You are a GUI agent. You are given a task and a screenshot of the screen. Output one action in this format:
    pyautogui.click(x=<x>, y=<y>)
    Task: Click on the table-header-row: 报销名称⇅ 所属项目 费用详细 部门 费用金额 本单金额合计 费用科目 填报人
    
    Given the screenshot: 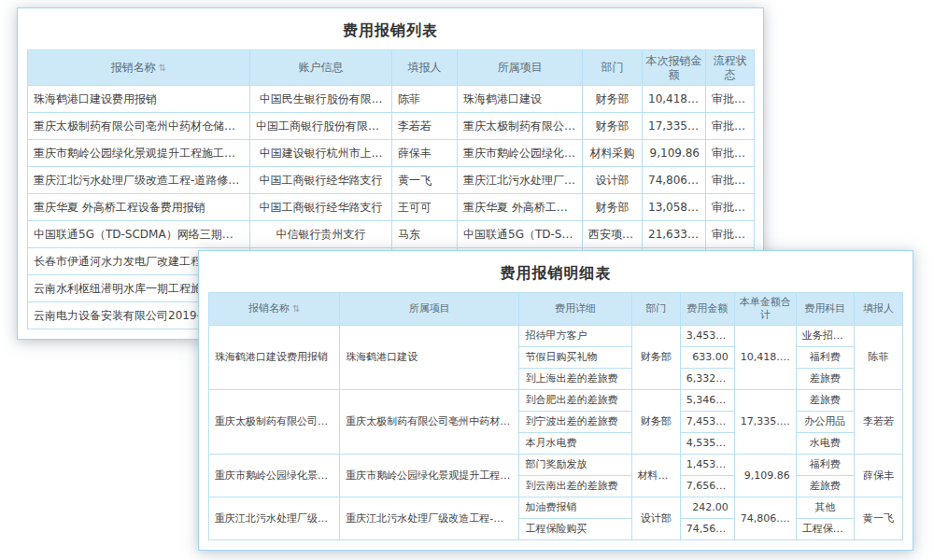 What is the action you would take?
    pyautogui.click(x=557, y=310)
    